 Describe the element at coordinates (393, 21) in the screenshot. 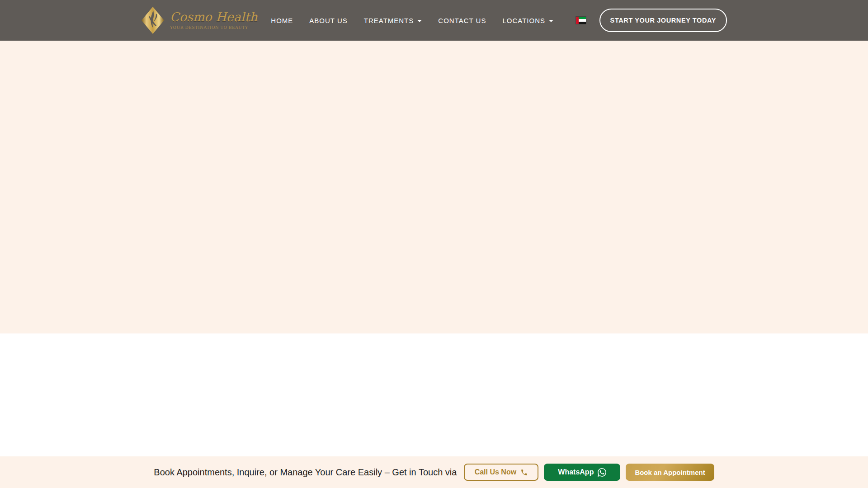

I see `nav-item-treatments: TREATMENTS` at that location.